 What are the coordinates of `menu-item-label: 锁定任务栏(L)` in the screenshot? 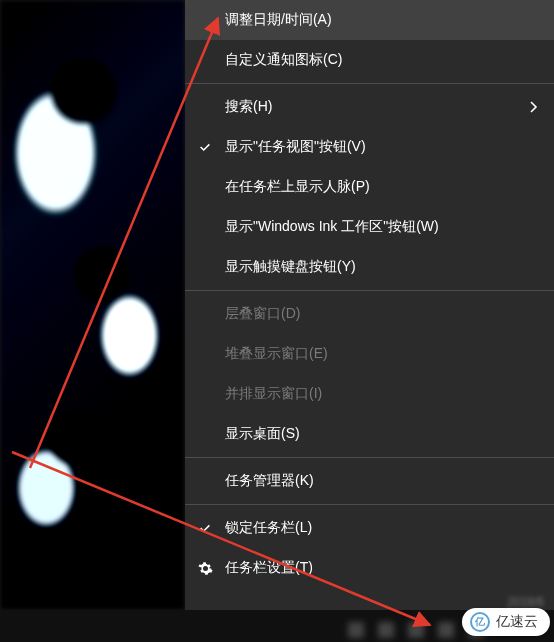 It's located at (268, 528).